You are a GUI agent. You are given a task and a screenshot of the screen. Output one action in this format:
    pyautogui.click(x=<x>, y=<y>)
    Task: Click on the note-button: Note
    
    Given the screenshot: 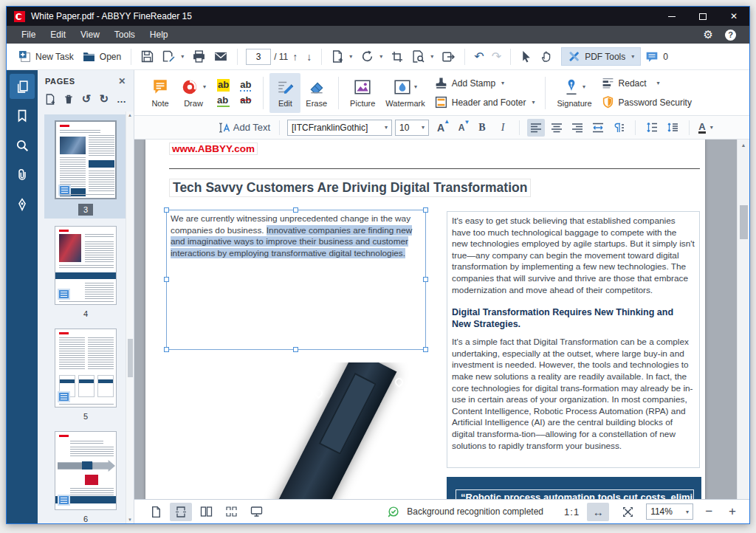 What is the action you would take?
    pyautogui.click(x=160, y=93)
    